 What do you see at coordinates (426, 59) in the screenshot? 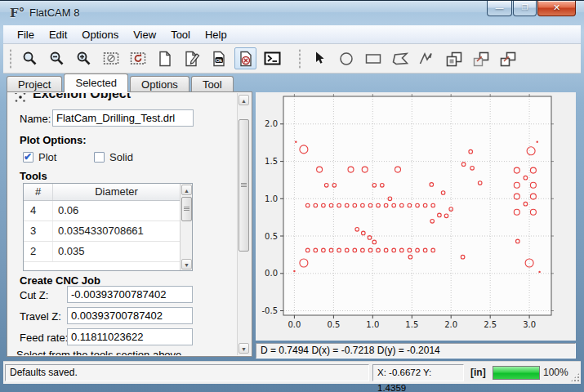
I see `draw-polyline-icon` at bounding box center [426, 59].